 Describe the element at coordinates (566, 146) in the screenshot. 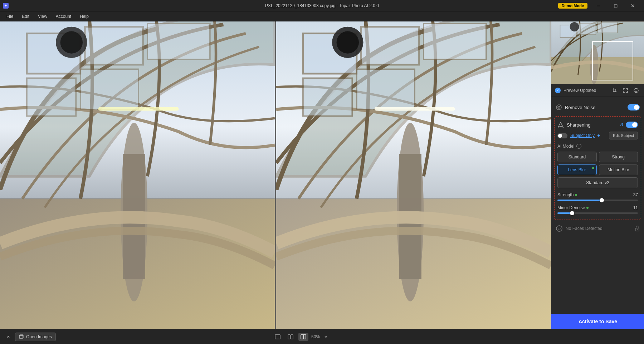

I see `ai-model-label: AI Model` at that location.